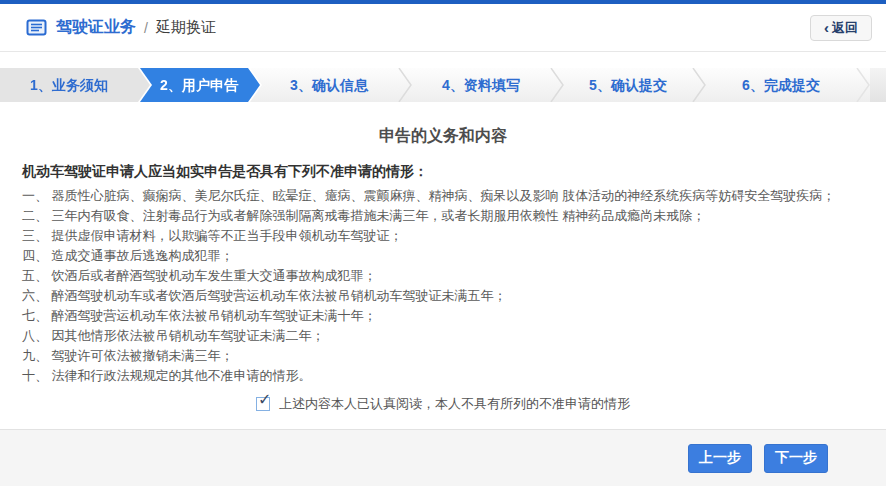  What do you see at coordinates (443, 458) in the screenshot?
I see `footer-action-bar: 上一步 下一步` at bounding box center [443, 458].